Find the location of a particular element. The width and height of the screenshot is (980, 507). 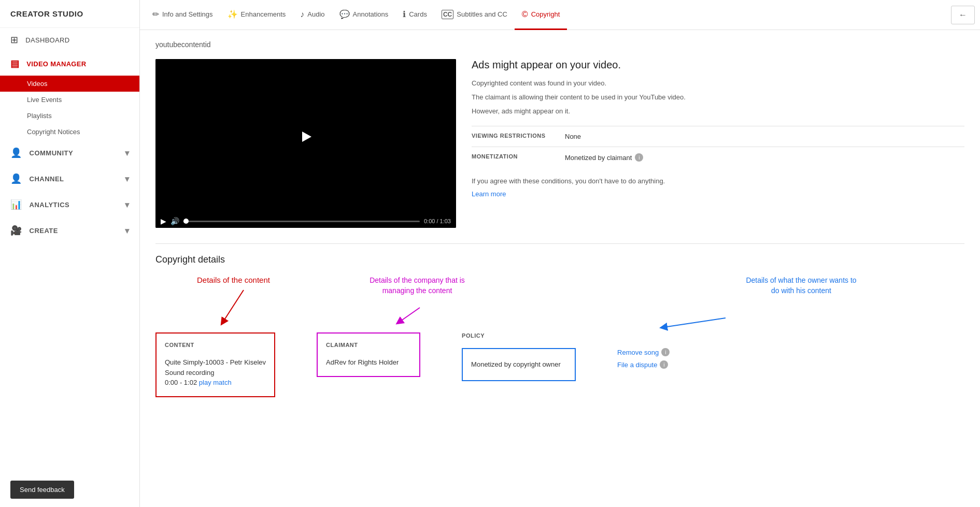

tab-annotations: 💬 Annotations is located at coordinates (364, 15).